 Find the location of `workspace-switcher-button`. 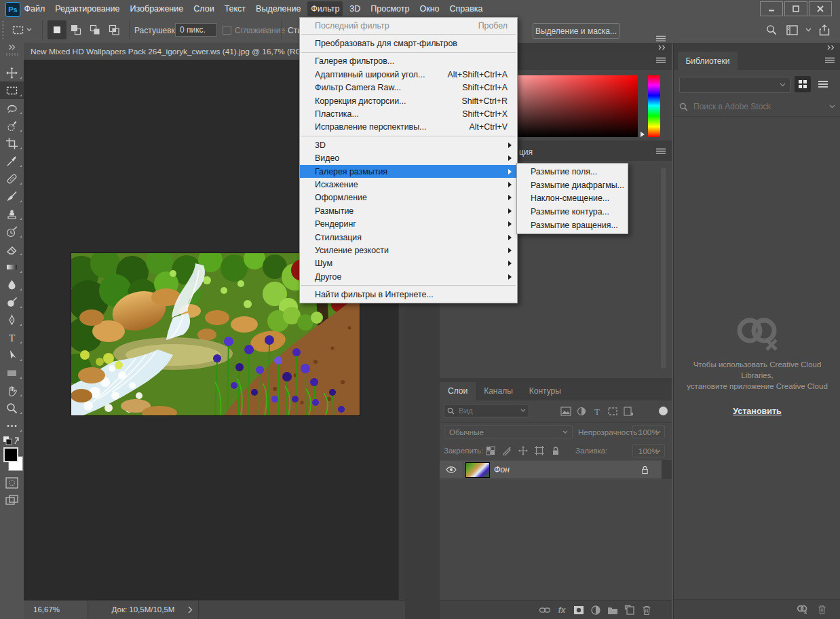

workspace-switcher-button is located at coordinates (792, 30).